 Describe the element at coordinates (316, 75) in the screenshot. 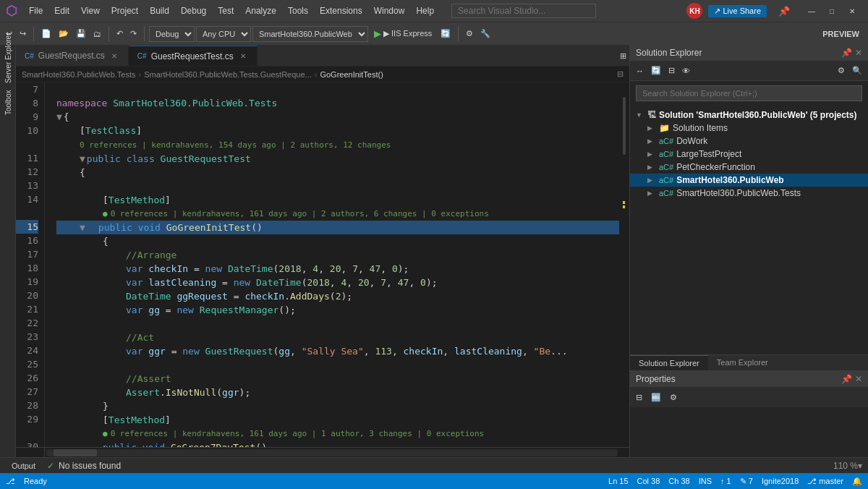

I see `breadcrumb-sep-2: ›` at that location.